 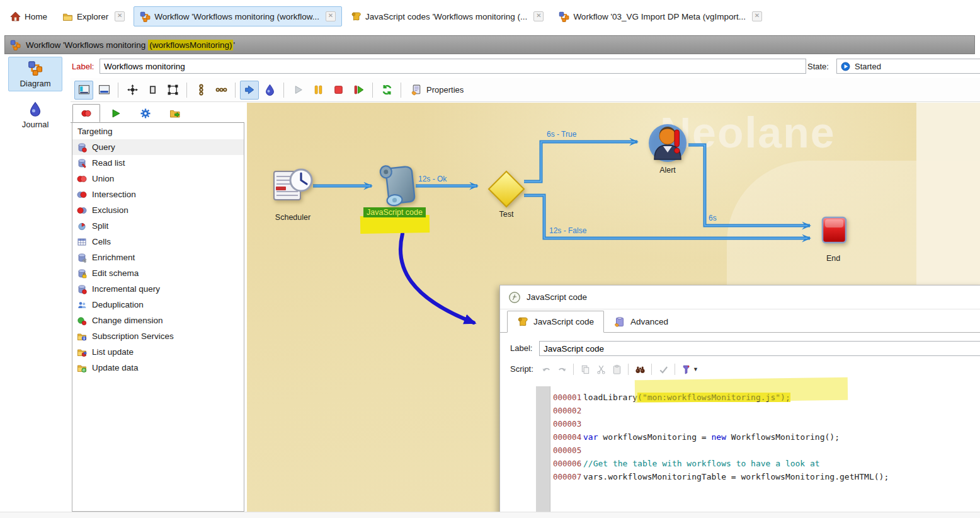 What do you see at coordinates (556, 321) in the screenshot?
I see `dialog-tab: JavaScript code` at bounding box center [556, 321].